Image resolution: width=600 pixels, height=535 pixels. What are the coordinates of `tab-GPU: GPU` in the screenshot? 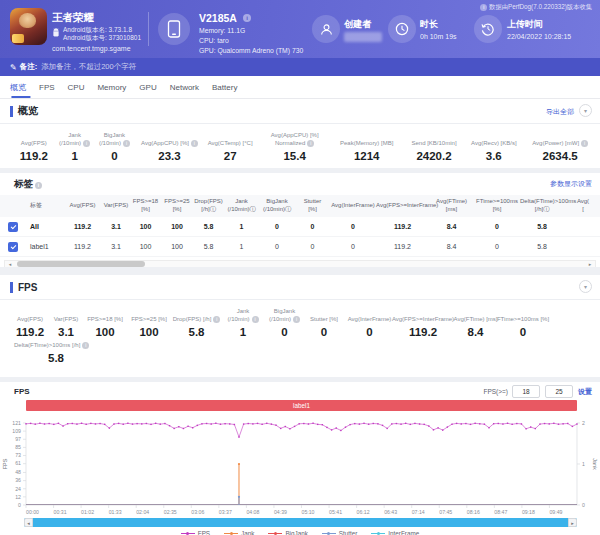 It's located at (148, 87).